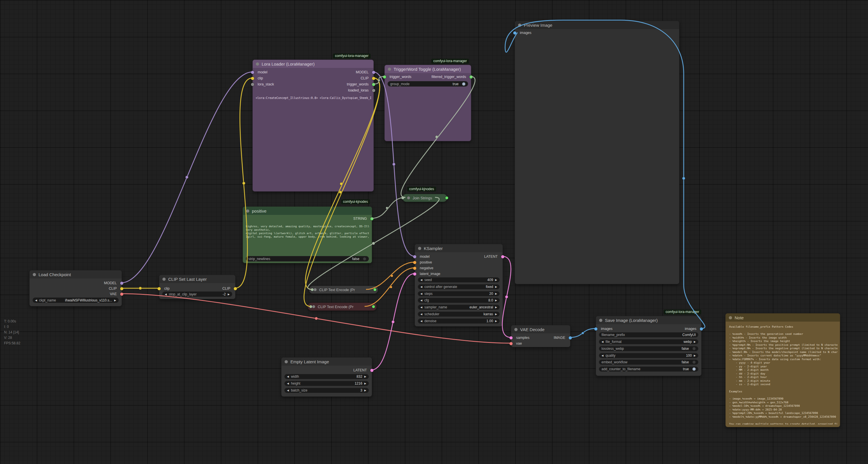  Describe the element at coordinates (415, 262) in the screenshot. I see `port-positive-input` at that location.